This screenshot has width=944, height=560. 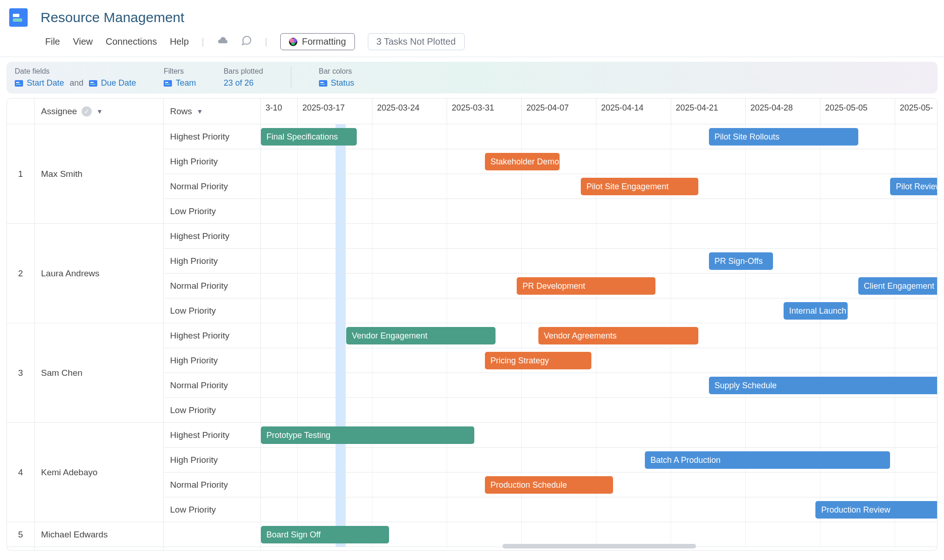 What do you see at coordinates (309, 137) in the screenshot?
I see `gantt-bar: Final Specifications` at bounding box center [309, 137].